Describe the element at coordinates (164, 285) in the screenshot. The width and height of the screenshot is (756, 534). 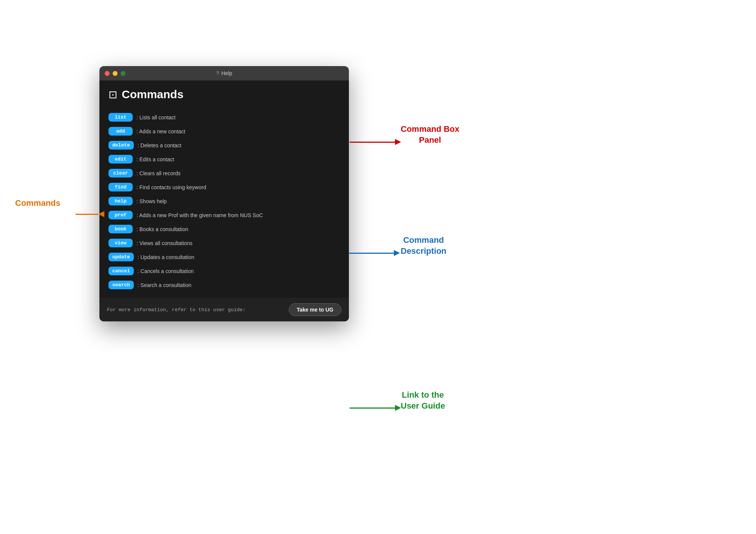
I see `command-description: : Search a consultation` at that location.